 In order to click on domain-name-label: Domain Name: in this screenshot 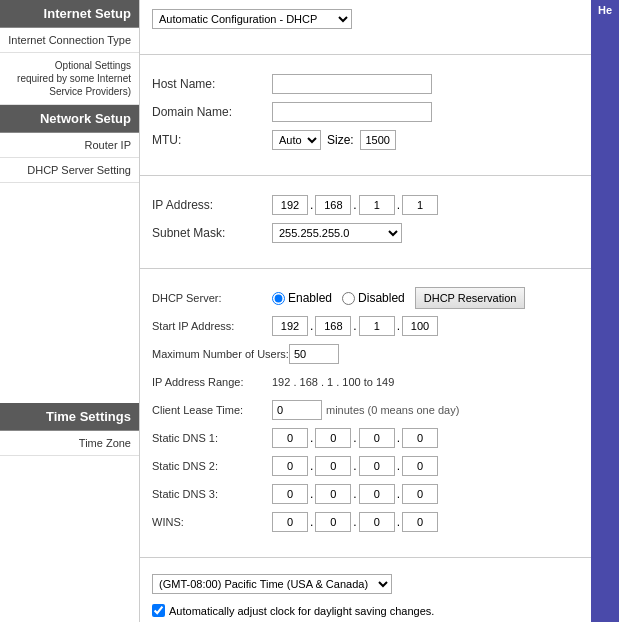, I will do `click(212, 112)`.